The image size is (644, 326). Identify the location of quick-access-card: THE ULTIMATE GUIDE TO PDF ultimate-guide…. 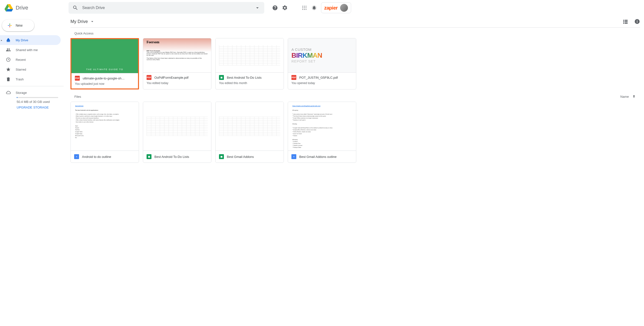
(105, 64).